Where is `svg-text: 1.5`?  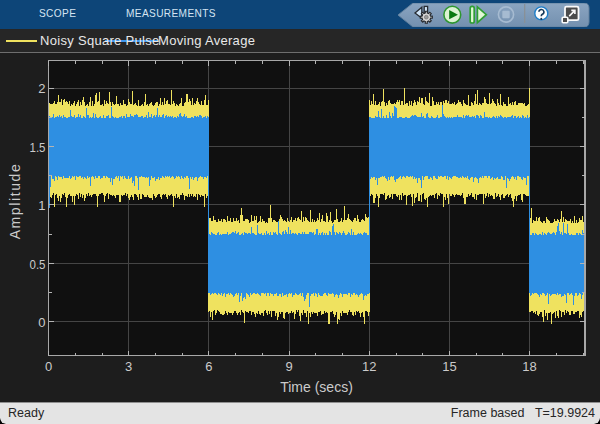 svg-text: 1.5 is located at coordinates (38, 148).